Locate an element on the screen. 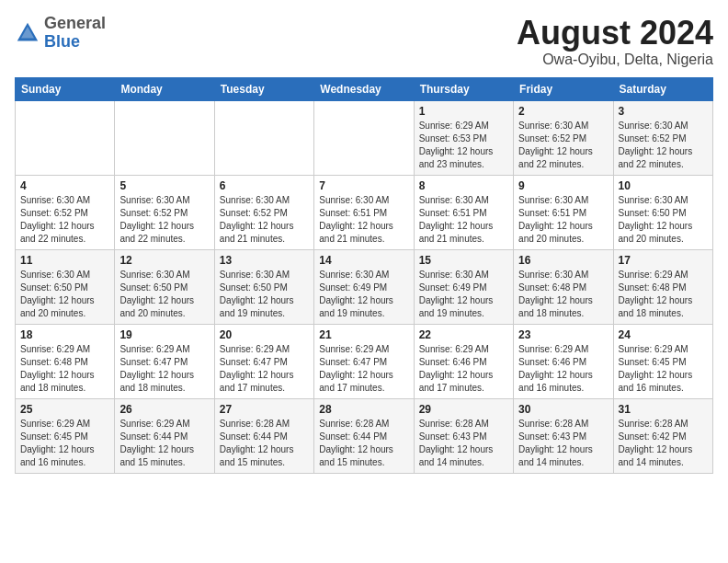 This screenshot has width=728, height=563. day-number: 17 is located at coordinates (664, 260).